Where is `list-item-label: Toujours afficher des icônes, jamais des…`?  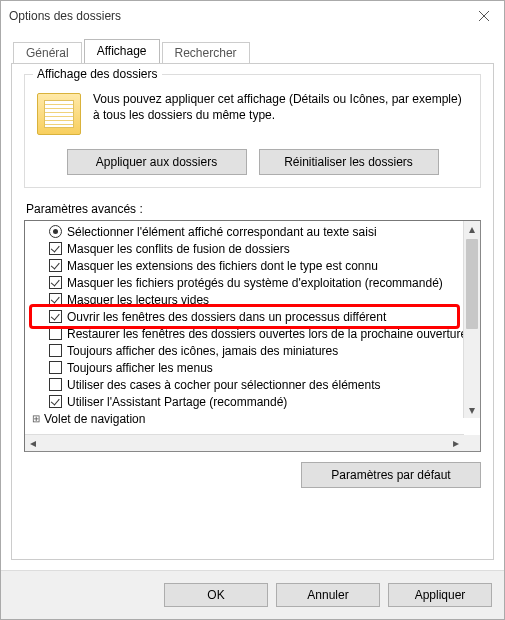 list-item-label: Toujours afficher des icônes, jamais des… is located at coordinates (202, 351).